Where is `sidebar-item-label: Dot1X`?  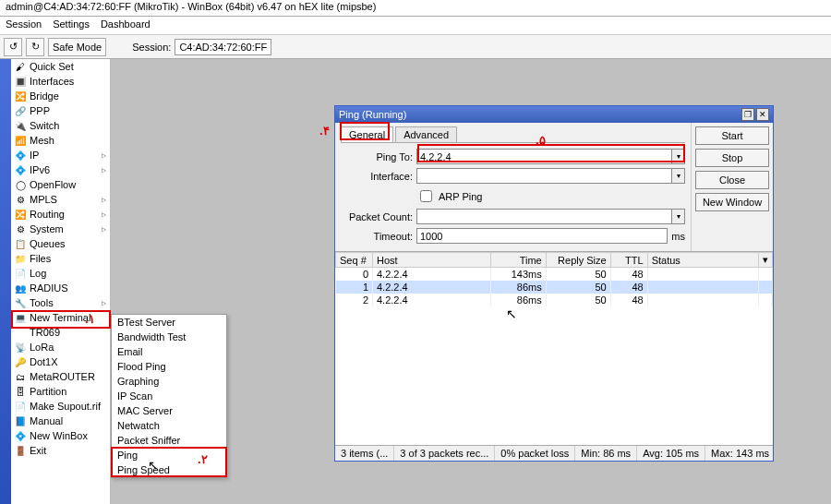
sidebar-item-label: Dot1X is located at coordinates (44, 362).